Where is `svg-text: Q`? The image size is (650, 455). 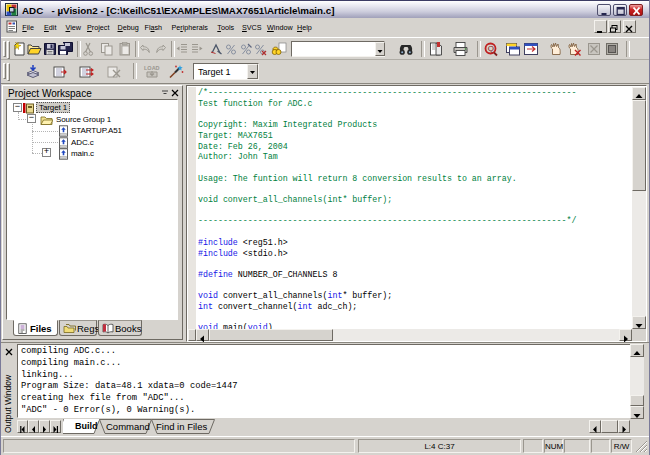 svg-text: Q is located at coordinates (491, 48).